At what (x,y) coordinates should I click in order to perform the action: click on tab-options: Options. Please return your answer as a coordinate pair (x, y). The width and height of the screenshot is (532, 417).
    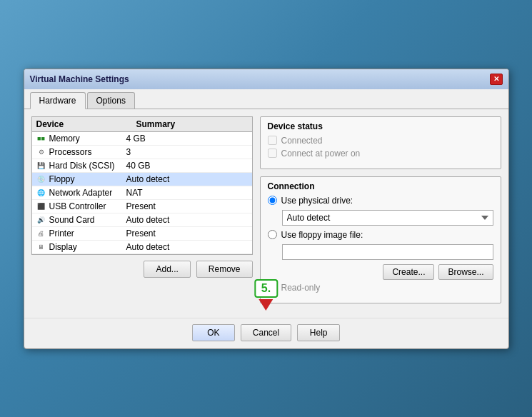
    Looking at the image, I should click on (111, 100).